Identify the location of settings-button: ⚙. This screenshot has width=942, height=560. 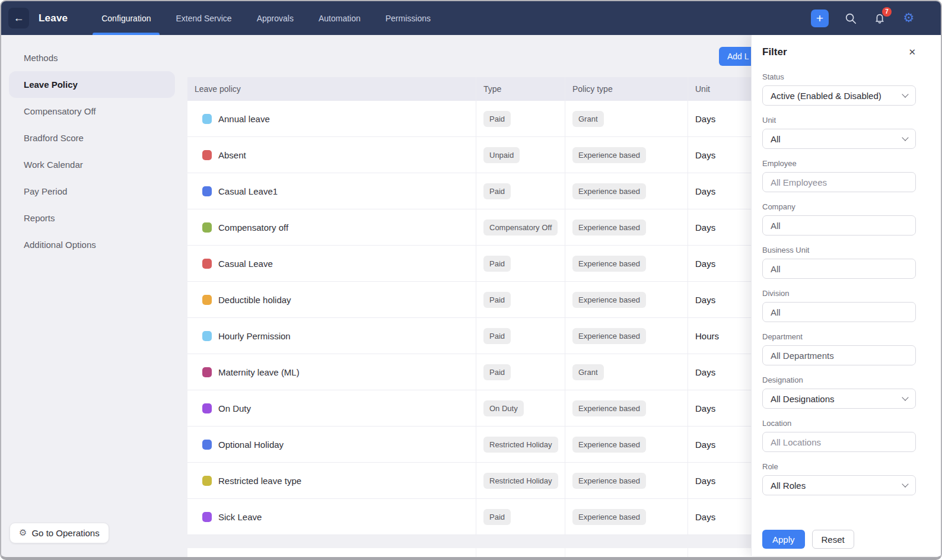
(909, 18).